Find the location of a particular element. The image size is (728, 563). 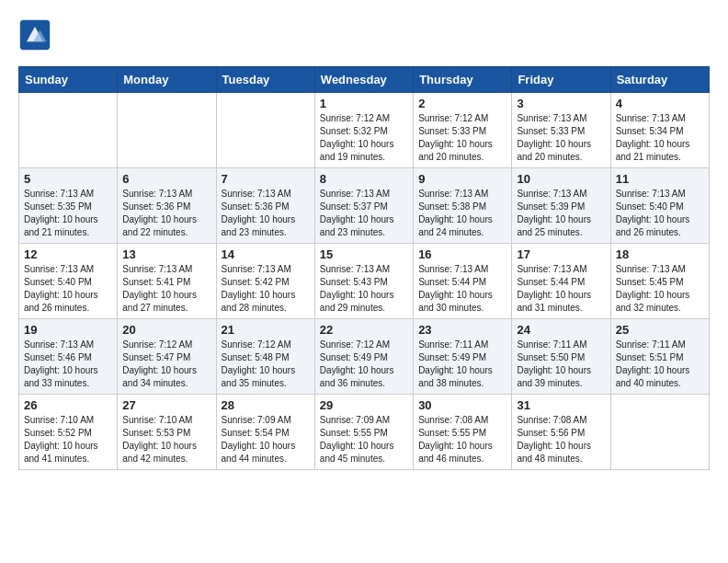

calendar-cell: 1Sunrise: 7:12 AM Sunset: 5:32 PM Daylig… is located at coordinates (364, 131).